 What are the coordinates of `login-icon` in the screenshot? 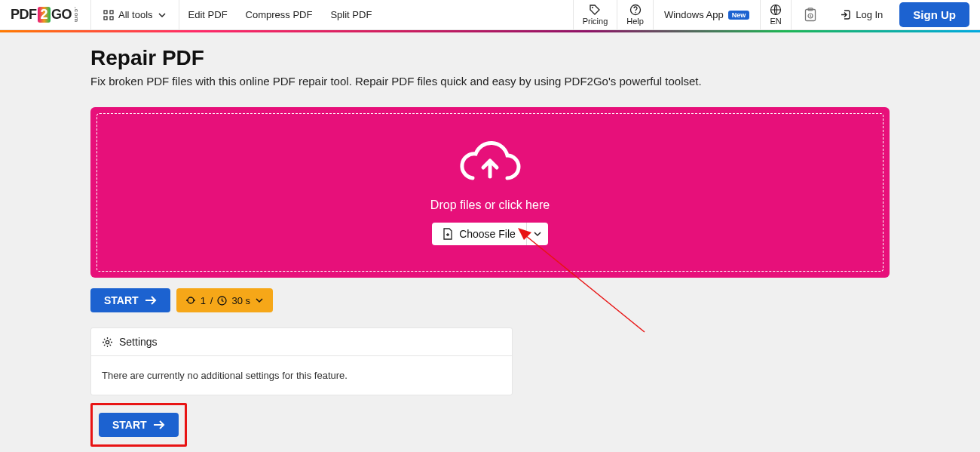 It's located at (846, 15).